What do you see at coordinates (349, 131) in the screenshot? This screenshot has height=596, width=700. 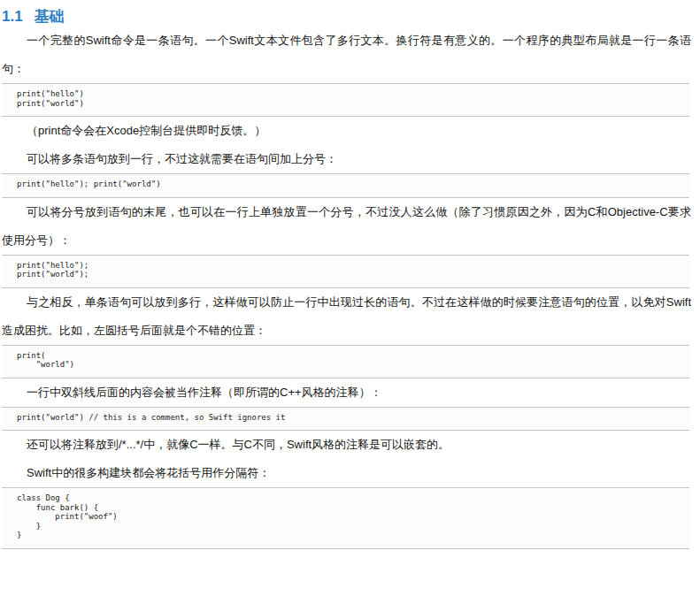 I see `paragraph-print-xcode: （print命令会在Xcode控制台提供即时反馈。）` at bounding box center [349, 131].